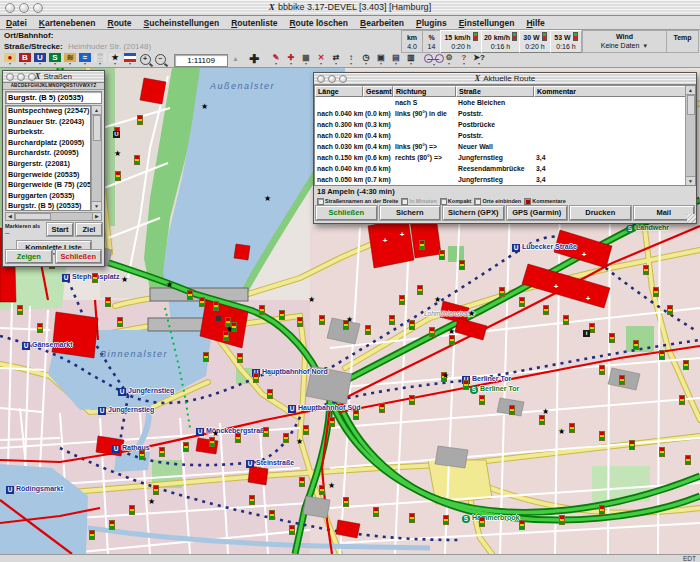 This screenshot has width=700, height=562. Describe the element at coordinates (505, 168) in the screenshot. I see `route-table-row: nach 0.040 km(0.6 km)Reesendammbrücke3,4` at that location.